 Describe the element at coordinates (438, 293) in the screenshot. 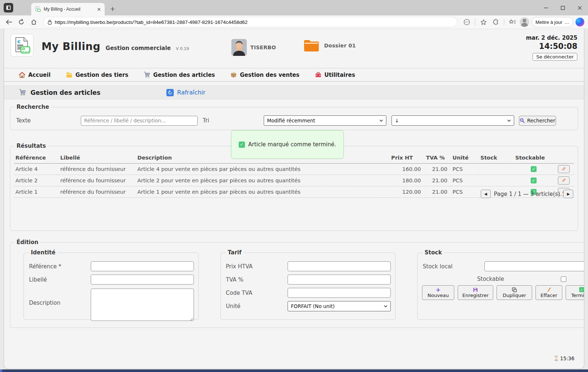

I see `new-button: + Nouveau` at that location.